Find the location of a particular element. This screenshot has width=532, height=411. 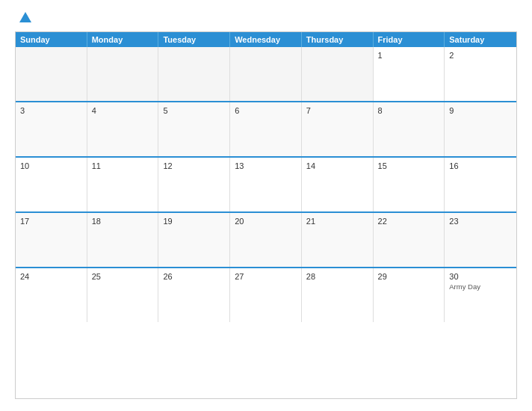

logo is located at coordinates (25, 17).